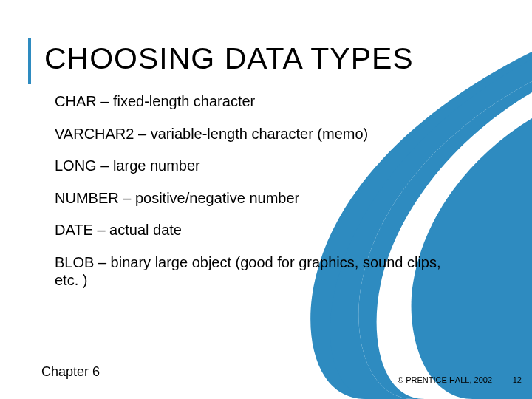 Image resolution: width=532 pixels, height=399 pixels. I want to click on list-item: DATE – actual date, so click(262, 231).